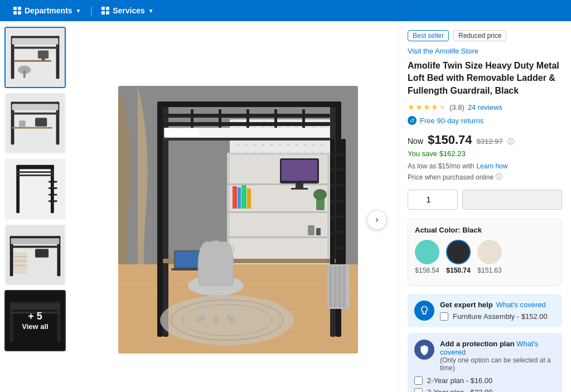 The height and width of the screenshot is (392, 571). I want to click on expert-help-content: Get expert help What's covered Furniture…, so click(497, 311).